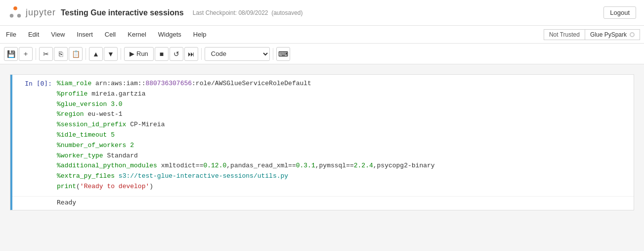  I want to click on menu-cell: Cell, so click(110, 35).